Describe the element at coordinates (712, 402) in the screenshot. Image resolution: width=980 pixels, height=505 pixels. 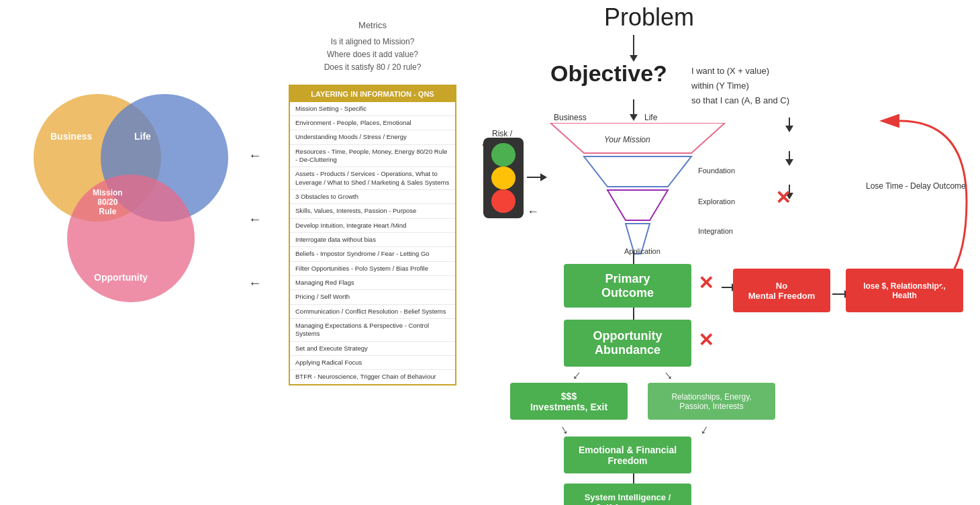
I see `relationships-label: Relationships, Energy, Passion, Interest…` at that location.